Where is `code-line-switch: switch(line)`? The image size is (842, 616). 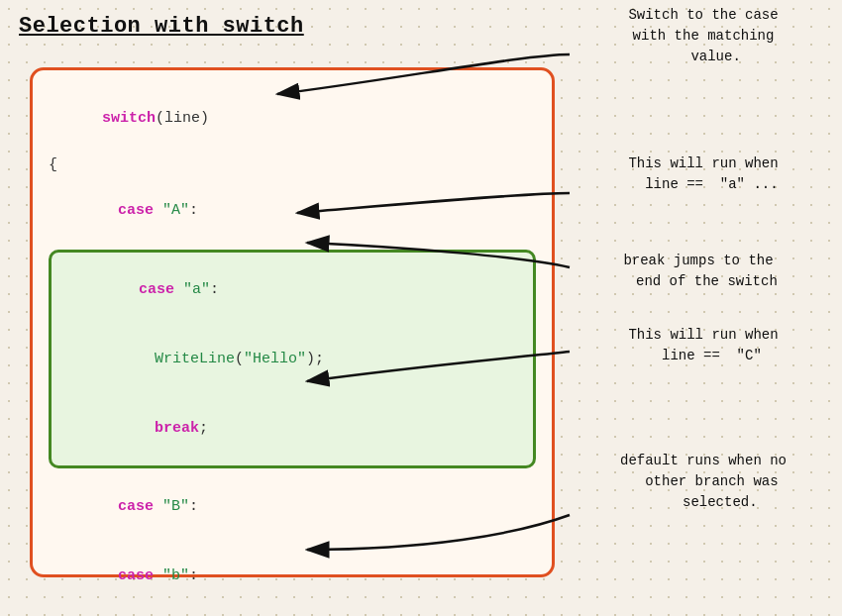 code-line-switch: switch(line) is located at coordinates (292, 119).